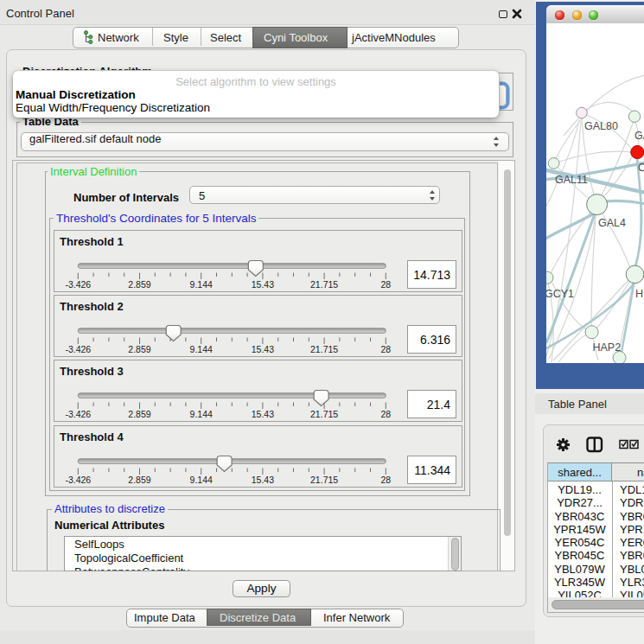  I want to click on svg-text: GAL80, so click(602, 126).